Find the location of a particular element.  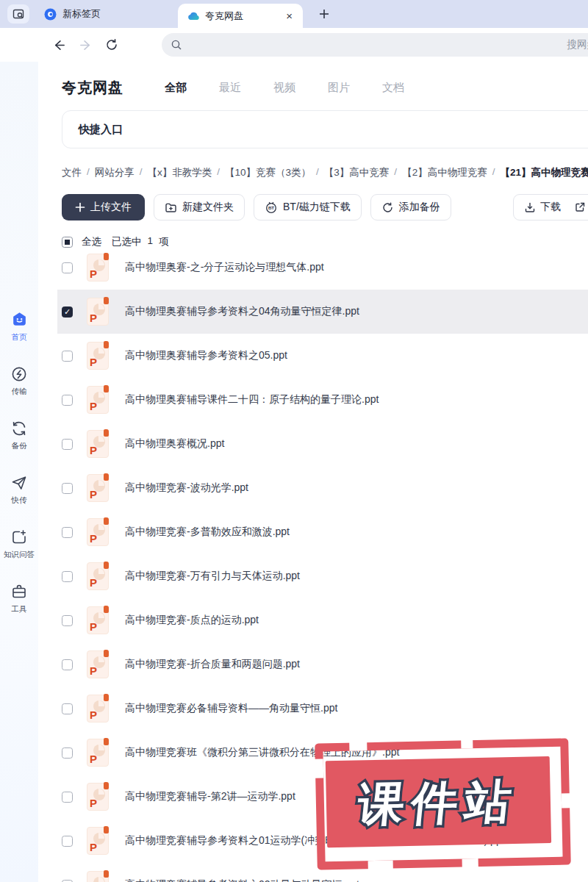

select-all-checkbox is located at coordinates (68, 243).